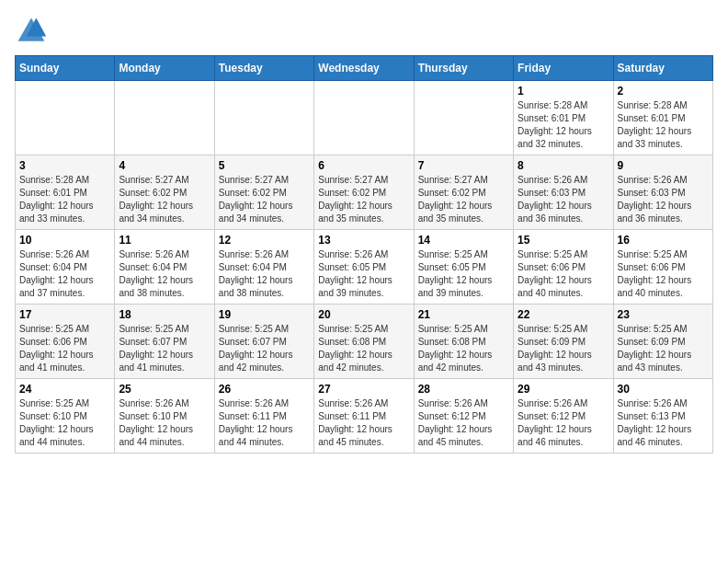  I want to click on day-info: Sunrise: 5:26 AMSunset: 6:13 PMDaylight:…, so click(664, 423).